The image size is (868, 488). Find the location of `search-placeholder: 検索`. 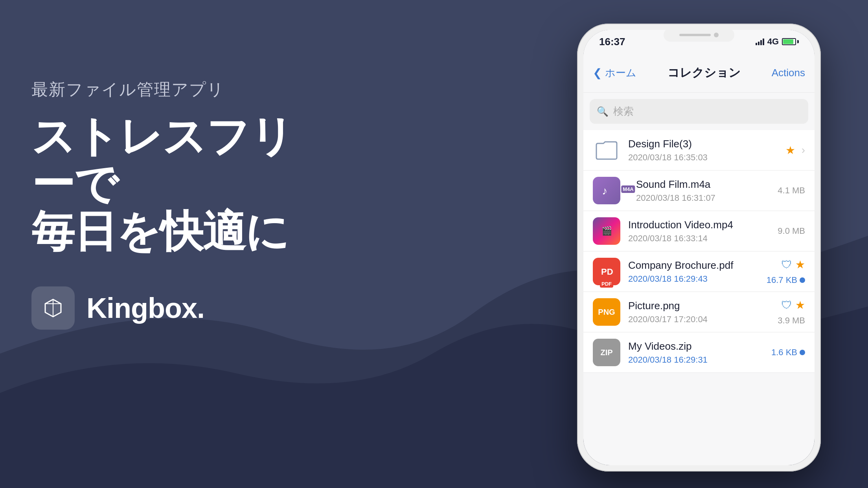

search-placeholder: 検索 is located at coordinates (623, 112).